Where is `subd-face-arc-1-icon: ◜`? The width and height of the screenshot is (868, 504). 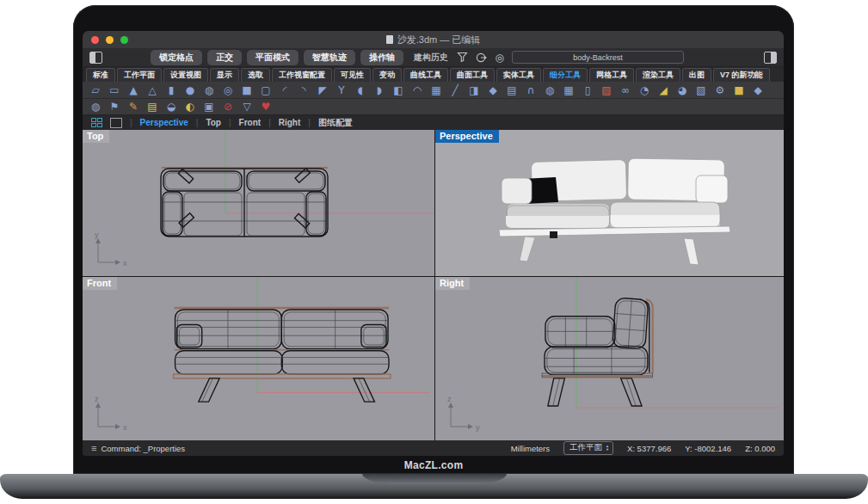 subd-face-arc-1-icon: ◜ is located at coordinates (285, 90).